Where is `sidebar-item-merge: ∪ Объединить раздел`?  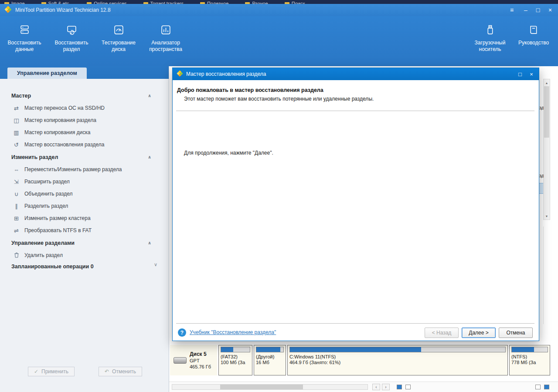 sidebar-item-merge: ∪ Объединить раздел is located at coordinates (90, 194).